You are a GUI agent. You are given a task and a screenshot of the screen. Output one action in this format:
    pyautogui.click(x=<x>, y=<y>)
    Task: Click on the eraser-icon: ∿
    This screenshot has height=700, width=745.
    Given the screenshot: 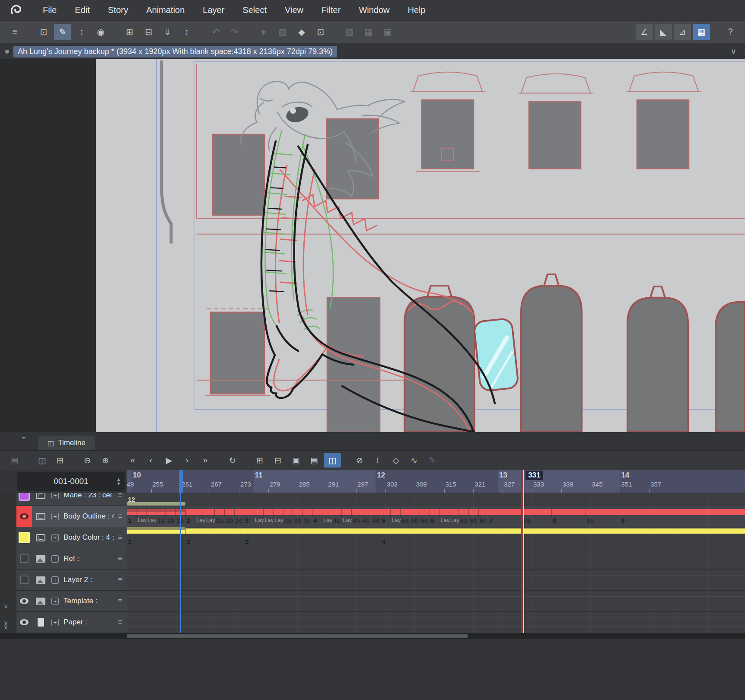 What is the action you would take?
    pyautogui.click(x=414, y=460)
    